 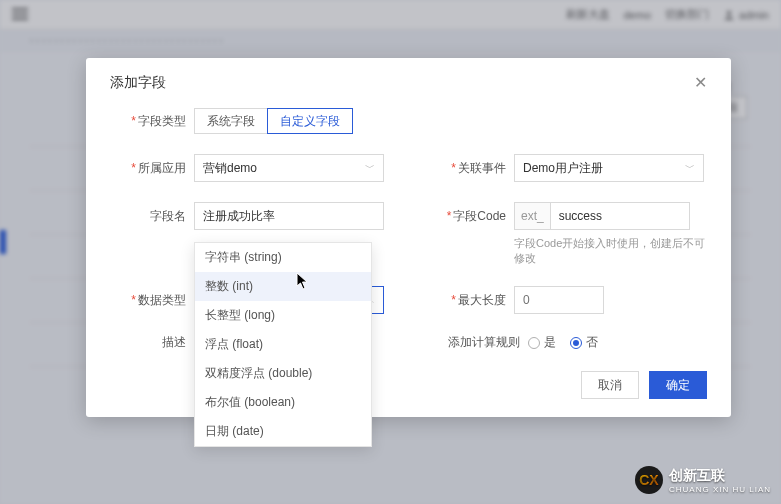 I want to click on field-type-group: 系统字段 自定义字段, so click(x=274, y=121).